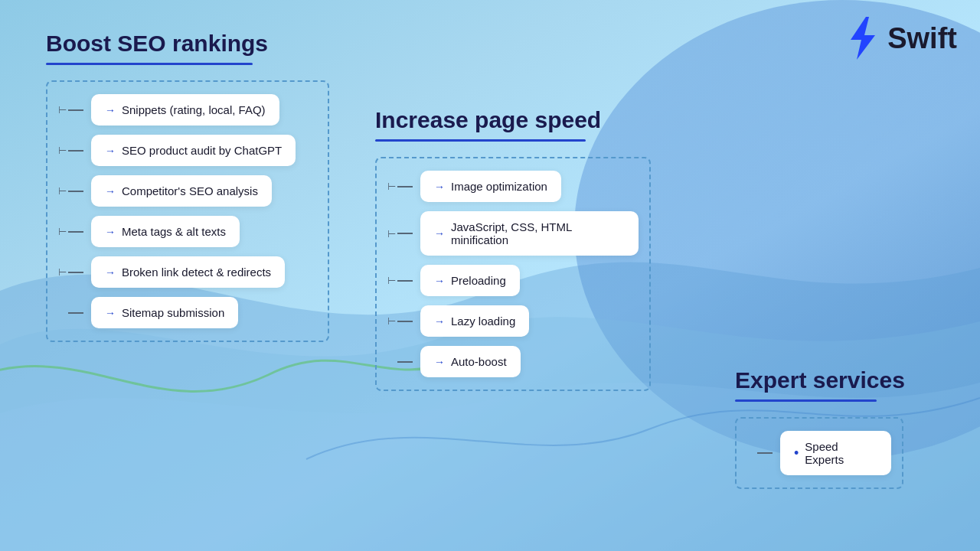 This screenshot has height=551, width=980. What do you see at coordinates (188, 150) in the screenshot?
I see `list-item: ⊢ → SEO product audit by ChatGPT` at bounding box center [188, 150].